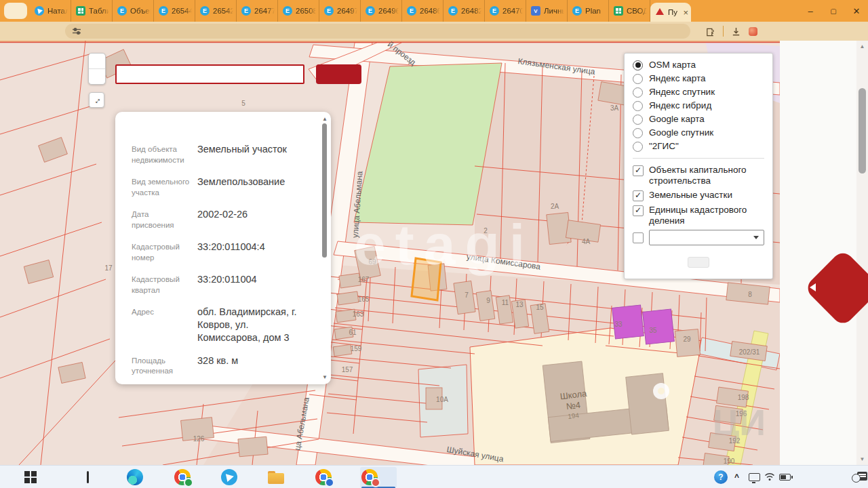 The height and width of the screenshot is (488, 868). What do you see at coordinates (323, 477) in the screenshot?
I see `chrome-profile2-icon` at bounding box center [323, 477].